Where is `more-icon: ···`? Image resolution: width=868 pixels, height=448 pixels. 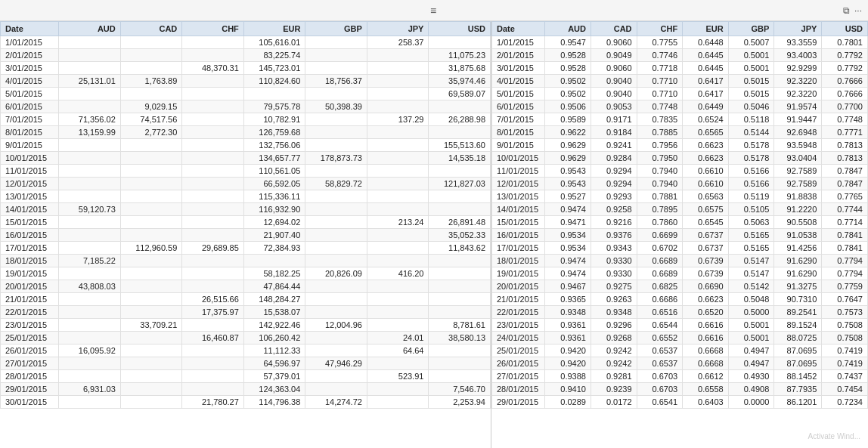 more-icon: ··· is located at coordinates (858, 11).